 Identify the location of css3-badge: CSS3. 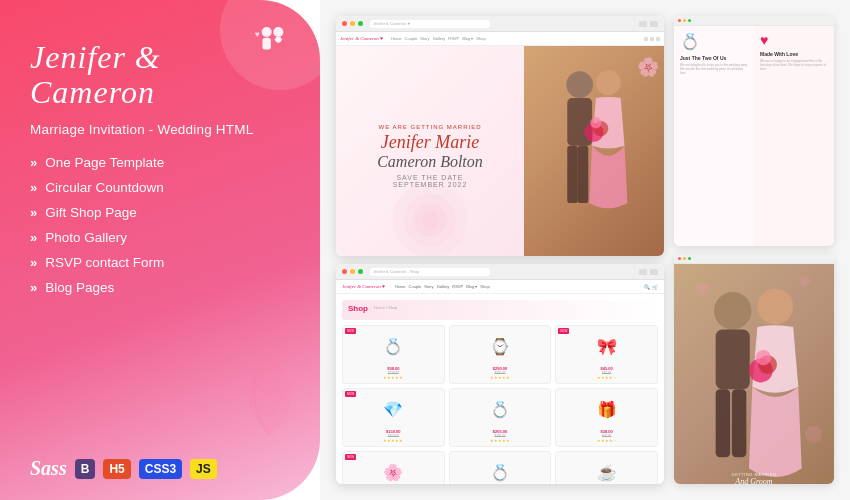
(160, 469).